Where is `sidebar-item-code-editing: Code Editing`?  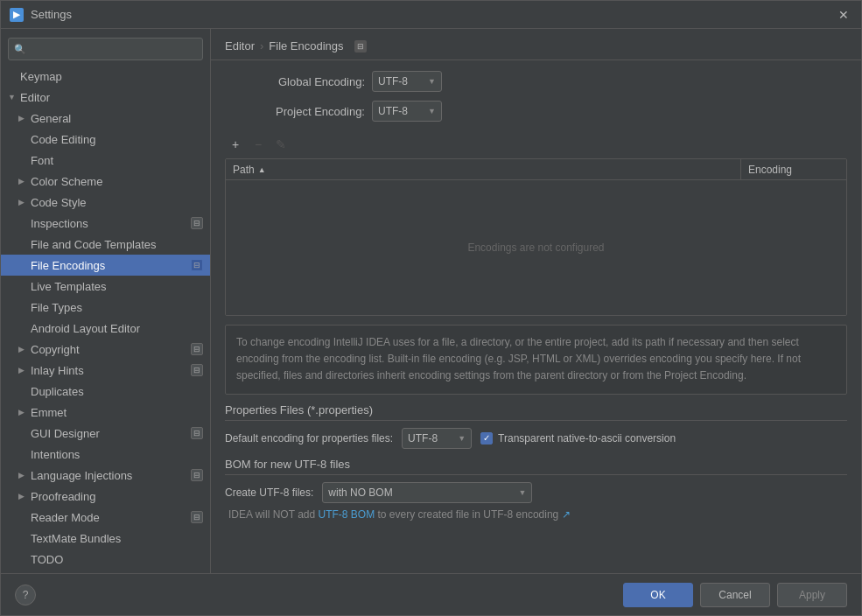 sidebar-item-code-editing: Code Editing is located at coordinates (105, 139).